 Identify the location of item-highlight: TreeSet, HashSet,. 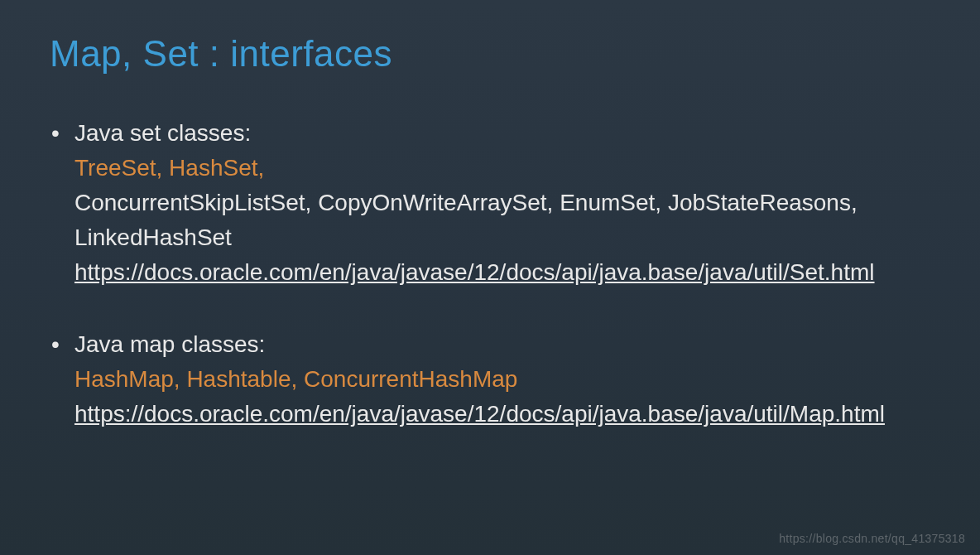
(502, 168).